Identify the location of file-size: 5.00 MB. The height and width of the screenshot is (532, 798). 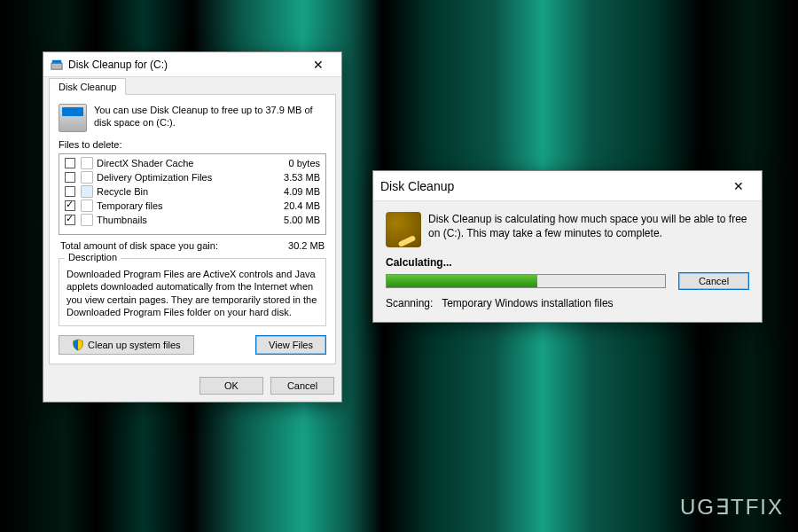
(293, 220).